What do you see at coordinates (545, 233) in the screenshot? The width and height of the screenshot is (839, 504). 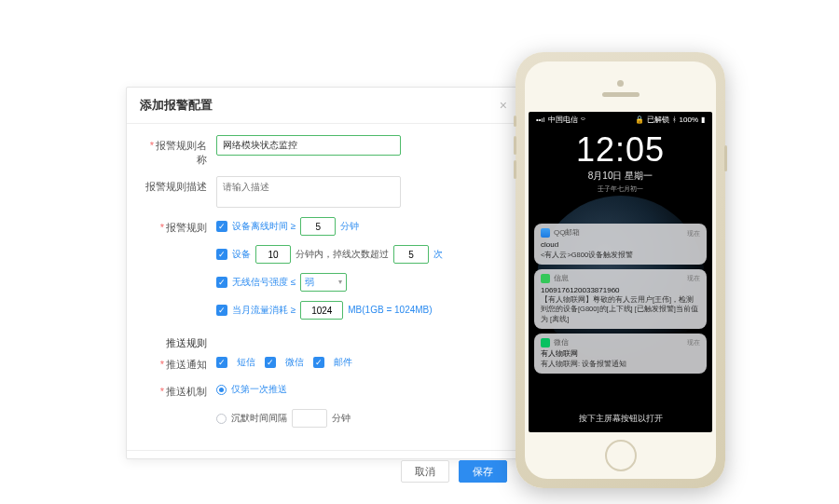 I see `qqmail-icon` at bounding box center [545, 233].